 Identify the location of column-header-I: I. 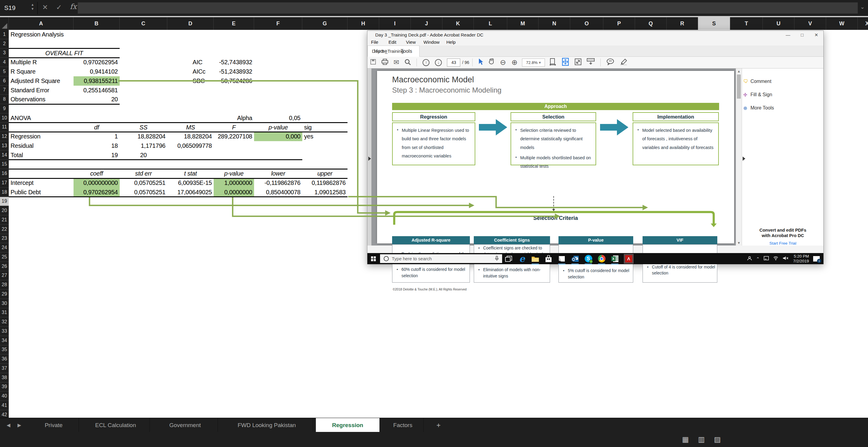
(395, 24).